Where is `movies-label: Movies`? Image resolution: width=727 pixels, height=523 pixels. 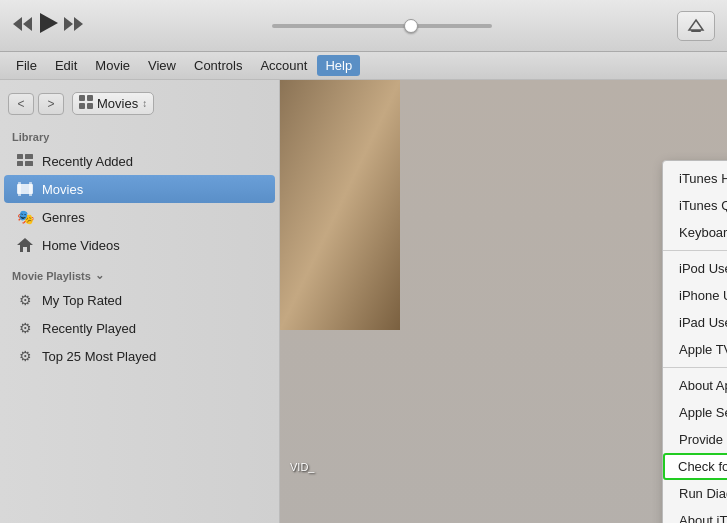
movies-label: Movies is located at coordinates (62, 190).